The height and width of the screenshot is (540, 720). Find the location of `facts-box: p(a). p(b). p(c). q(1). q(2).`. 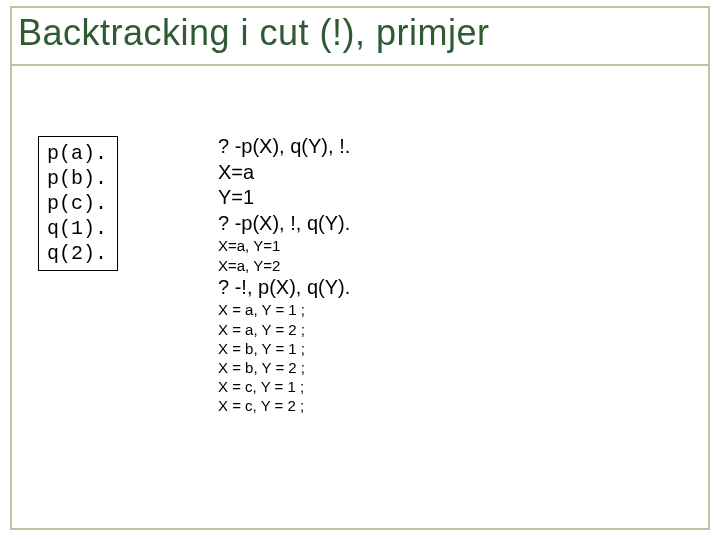

facts-box: p(a). p(b). p(c). q(1). q(2). is located at coordinates (78, 204).